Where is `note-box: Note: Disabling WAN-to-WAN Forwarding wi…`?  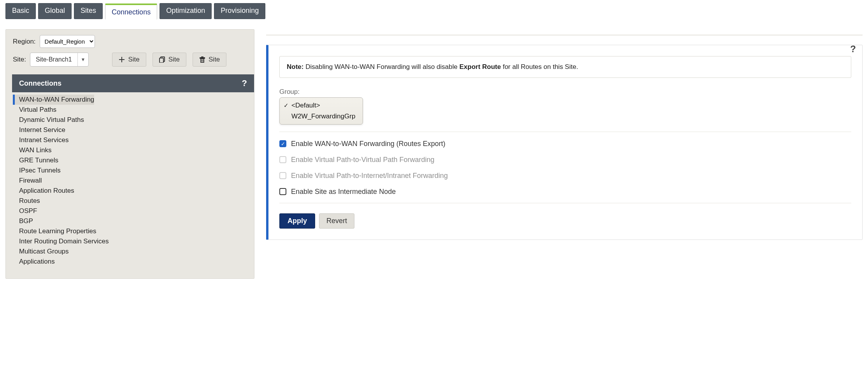 note-box: Note: Disabling WAN-to-WAN Forwarding wi… is located at coordinates (565, 67).